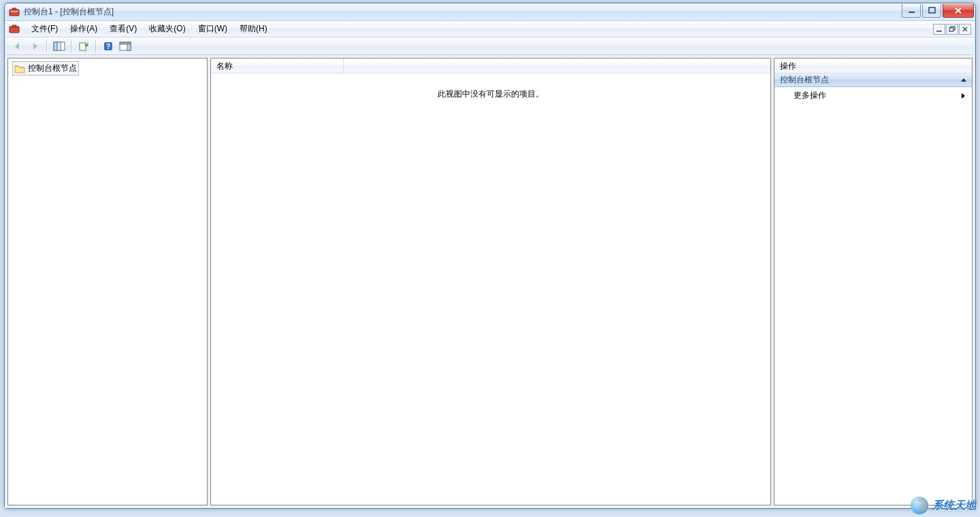  Describe the element at coordinates (52, 68) in the screenshot. I see `tree-root-label: 控制台根节点` at that location.